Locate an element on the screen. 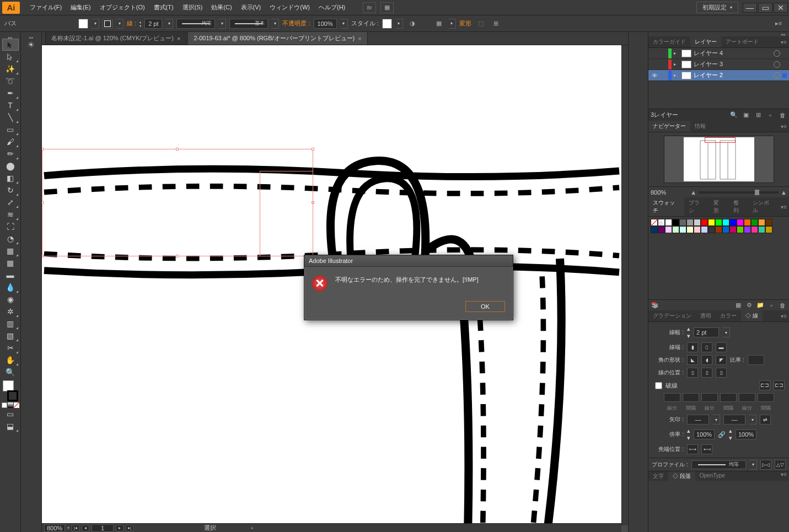 This screenshot has height=532, width=789. visibility-toggle: 👁 is located at coordinates (654, 76).